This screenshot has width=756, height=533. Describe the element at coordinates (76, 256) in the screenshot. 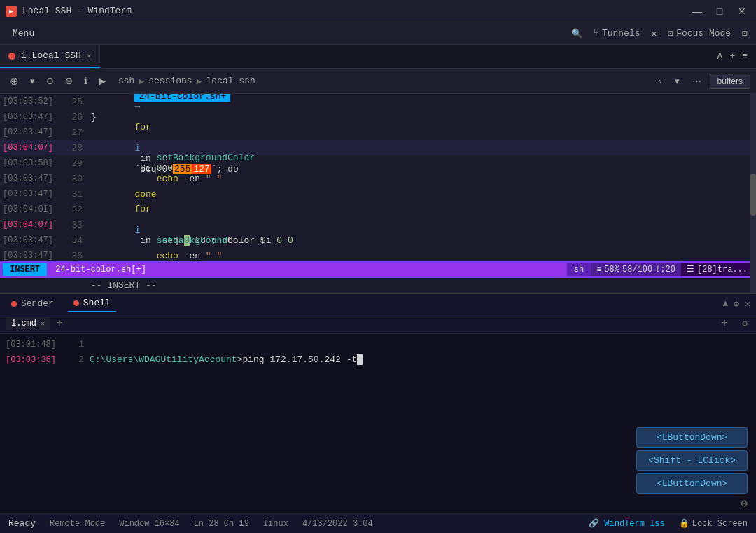

I see `linenum-35: 35` at that location.